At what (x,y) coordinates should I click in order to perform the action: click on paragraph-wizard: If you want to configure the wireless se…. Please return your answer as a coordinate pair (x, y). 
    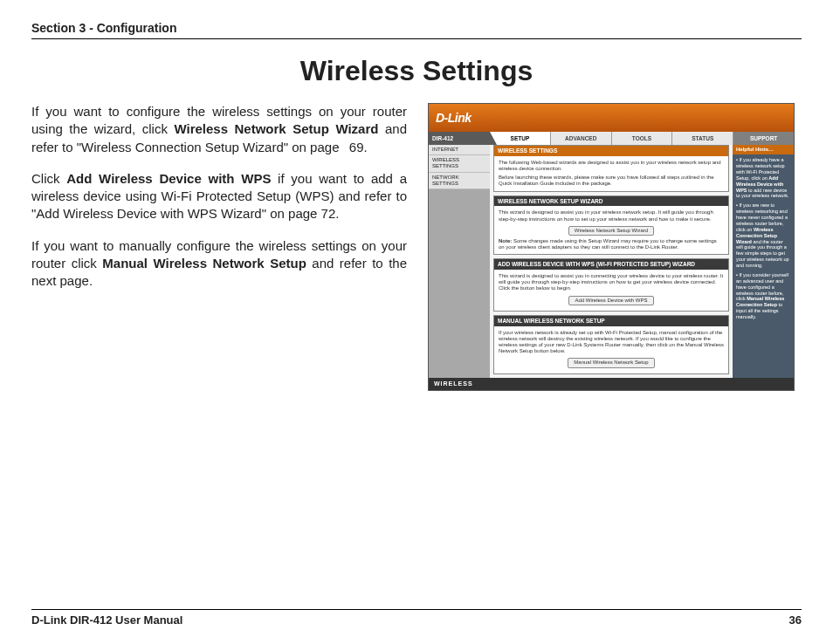
    Looking at the image, I should click on (219, 129).